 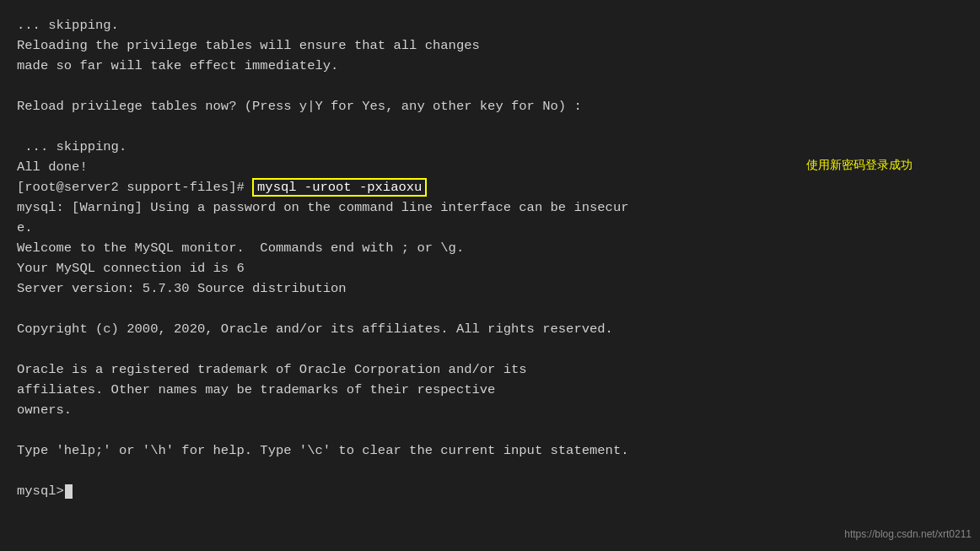 I want to click on terminal-line-20: owners., so click(x=490, y=410).